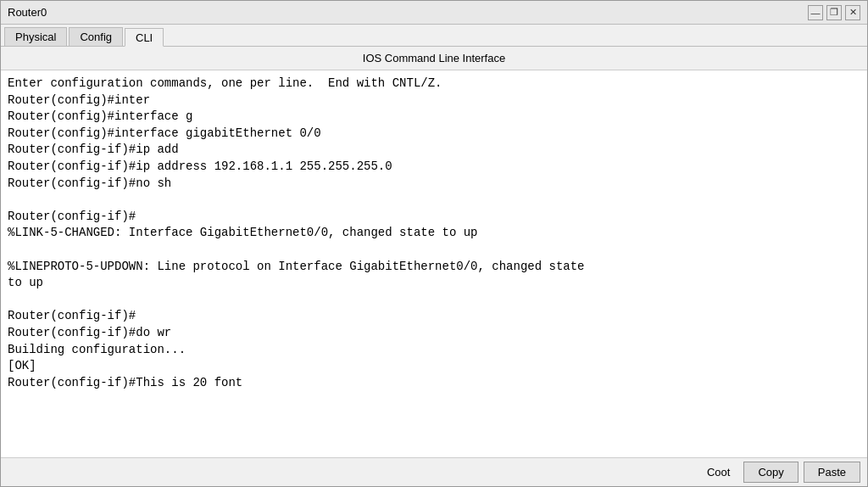 Image resolution: width=868 pixels, height=487 pixels. I want to click on paste-button: Paste, so click(832, 472).